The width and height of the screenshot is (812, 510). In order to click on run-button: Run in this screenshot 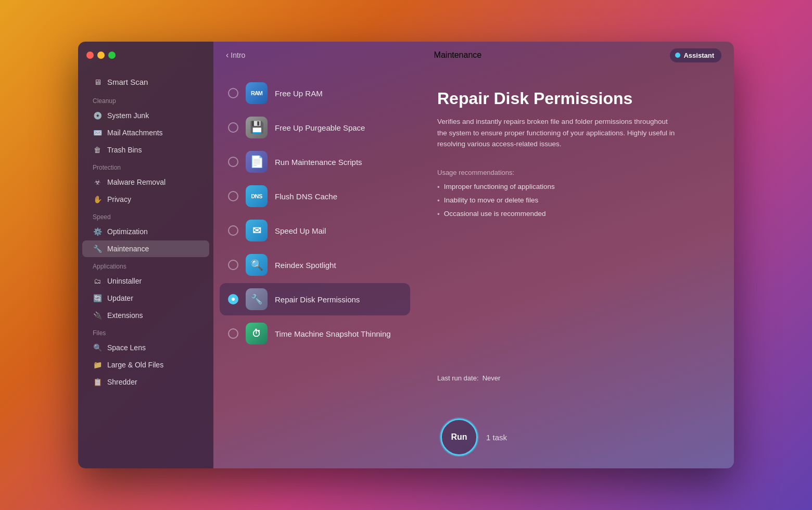, I will do `click(459, 437)`.